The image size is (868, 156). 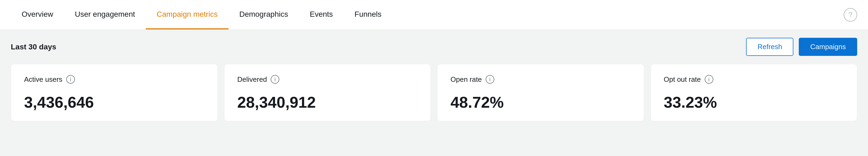 I want to click on metric-value-opt-out-rate: 33.23%, so click(x=754, y=102).